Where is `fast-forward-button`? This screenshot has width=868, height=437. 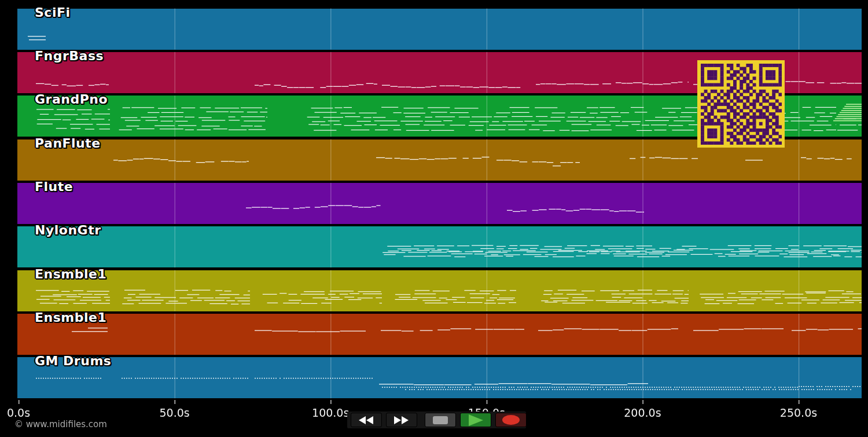 fast-forward-button is located at coordinates (402, 420).